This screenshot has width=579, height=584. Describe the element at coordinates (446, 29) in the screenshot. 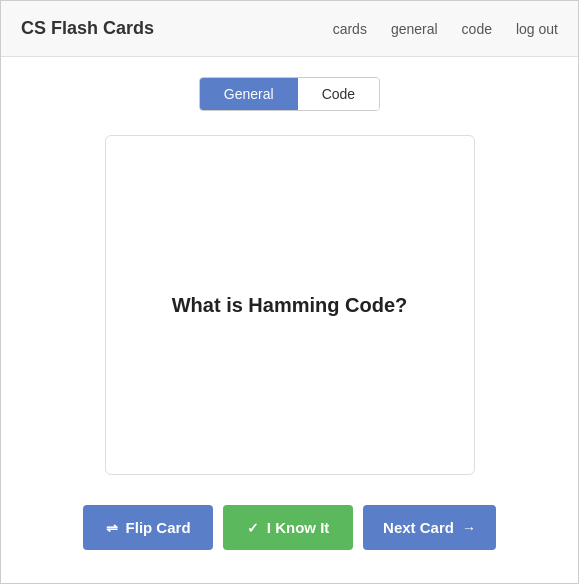

I see `navbar-links: cards general code log out` at that location.